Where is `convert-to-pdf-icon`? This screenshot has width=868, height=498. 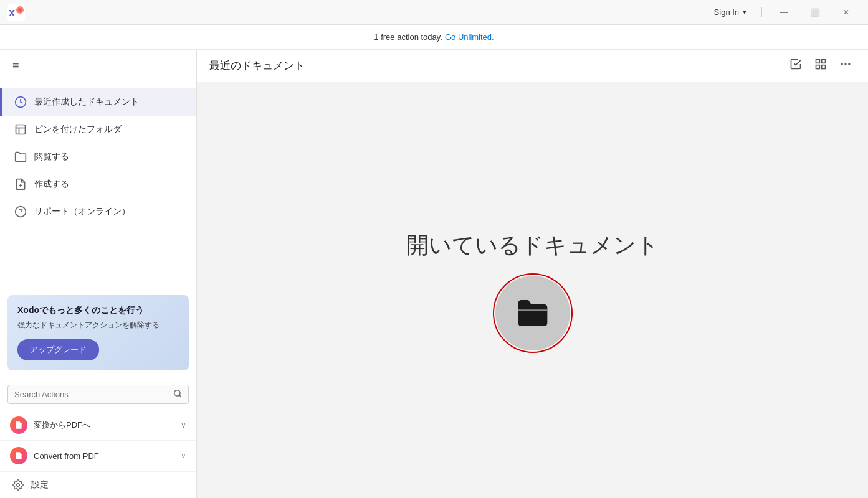 convert-to-pdf-icon is located at coordinates (19, 425).